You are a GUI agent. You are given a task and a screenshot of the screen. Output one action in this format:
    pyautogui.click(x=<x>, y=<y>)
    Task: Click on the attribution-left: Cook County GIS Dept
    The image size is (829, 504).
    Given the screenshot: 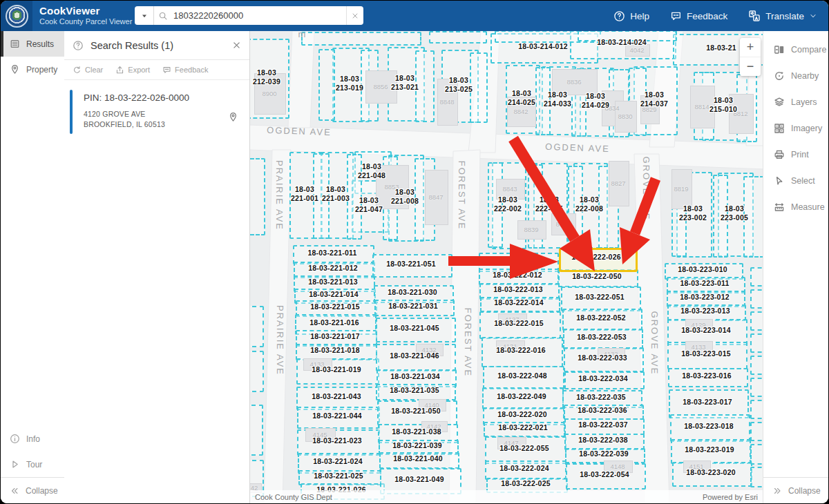 What is the action you would take?
    pyautogui.click(x=294, y=497)
    